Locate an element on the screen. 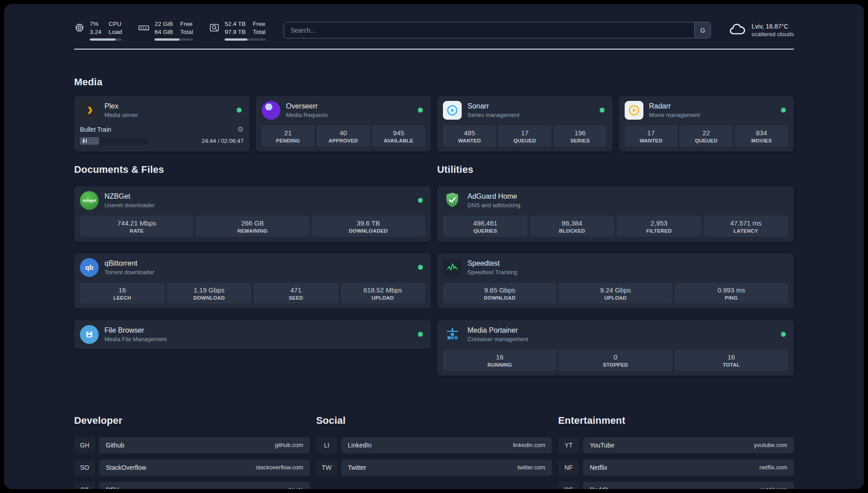 This screenshot has height=493, width=868. card-sonarr: Sonarr Series management 485 WANTED 17 Q… is located at coordinates (525, 124).